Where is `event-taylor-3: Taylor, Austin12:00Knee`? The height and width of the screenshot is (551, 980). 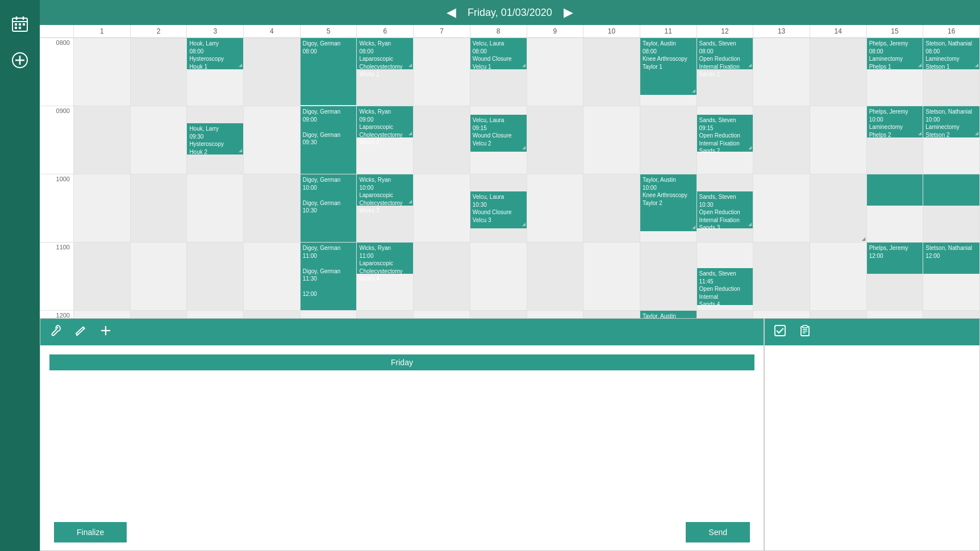
event-taylor-3: Taylor, Austin12:00Knee is located at coordinates (668, 315).